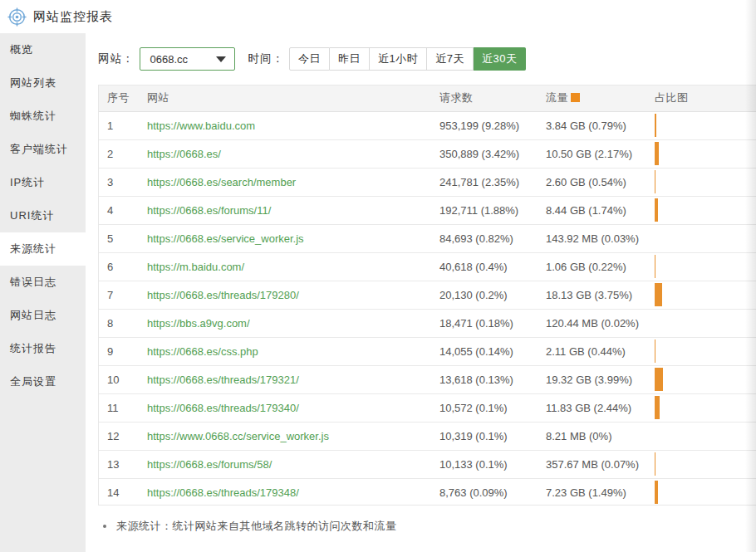 The width and height of the screenshot is (756, 552). I want to click on row-index: 14, so click(123, 491).